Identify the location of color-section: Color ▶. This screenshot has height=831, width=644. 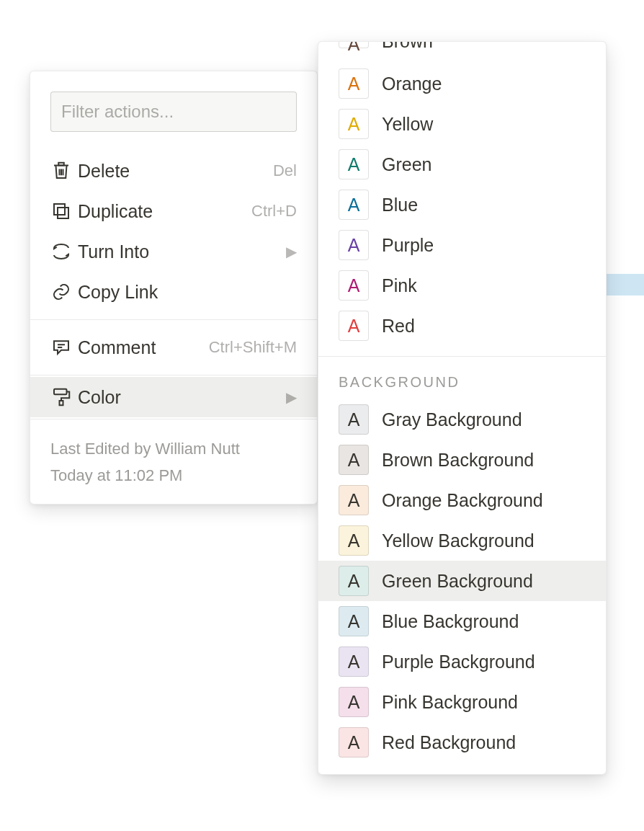
(174, 397).